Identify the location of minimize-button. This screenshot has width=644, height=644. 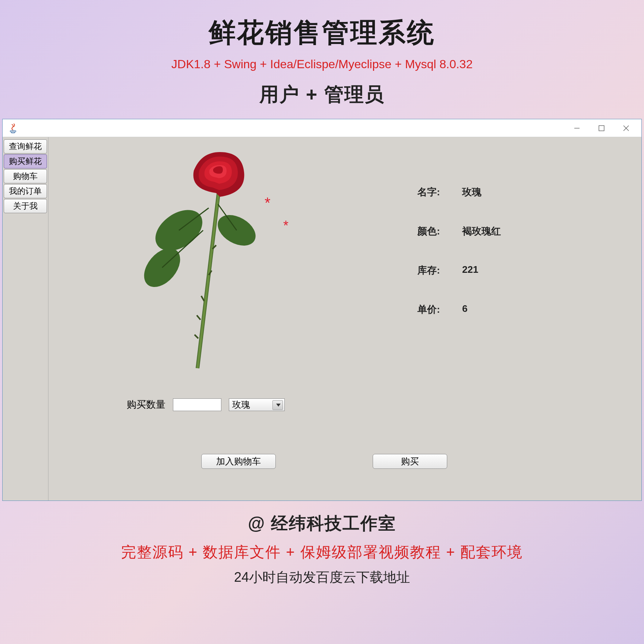
(577, 128).